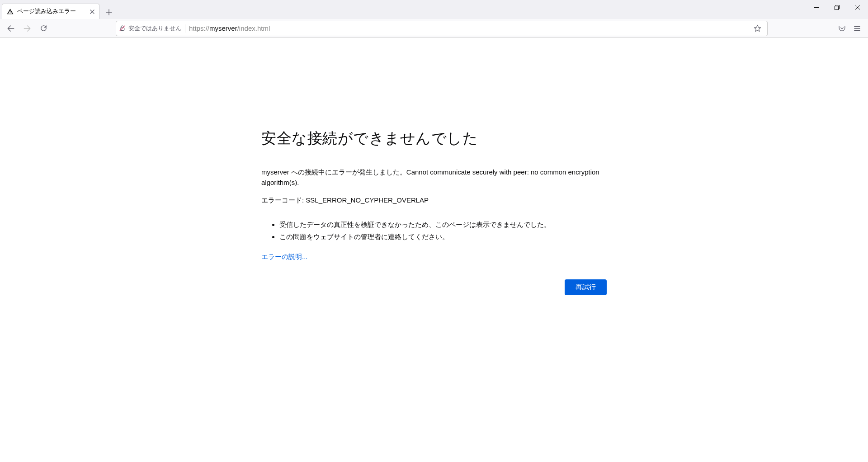 This screenshot has width=868, height=462. I want to click on back-button, so click(11, 28).